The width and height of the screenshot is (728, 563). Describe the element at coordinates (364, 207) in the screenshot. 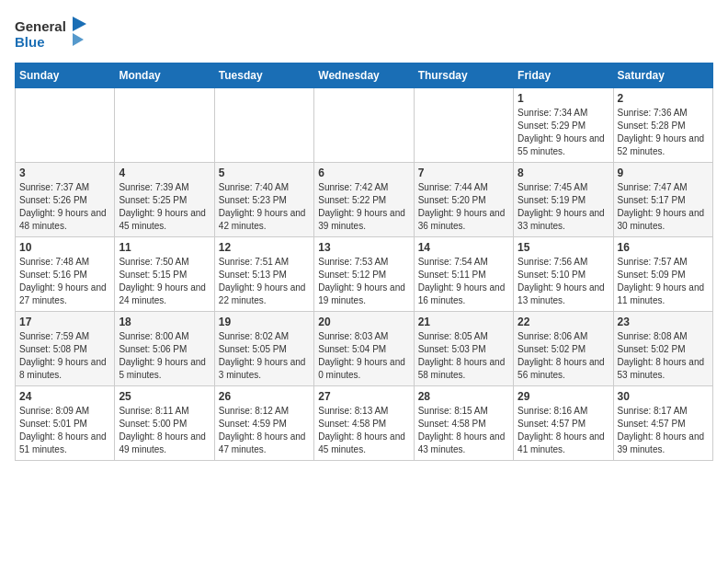

I see `day-info: Sunrise: 7:42 AM Sunset: 5:22 PM Dayligh…` at that location.